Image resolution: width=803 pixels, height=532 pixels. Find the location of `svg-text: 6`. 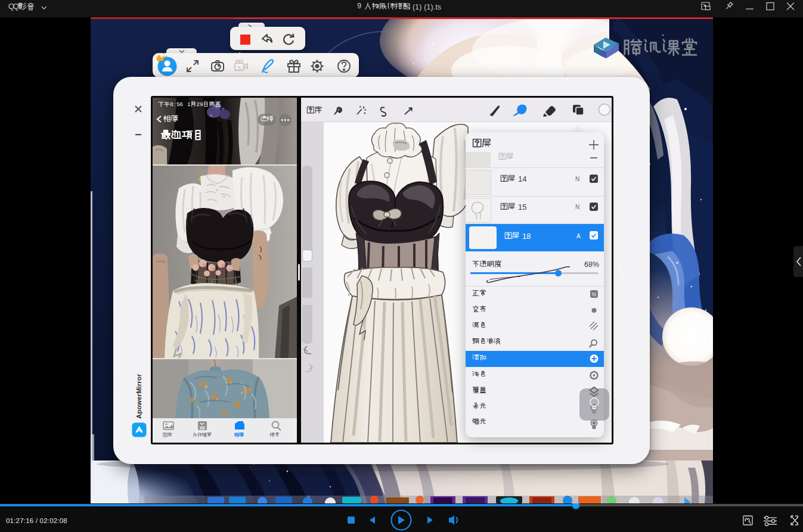

svg-text: 6 is located at coordinates (181, 104).